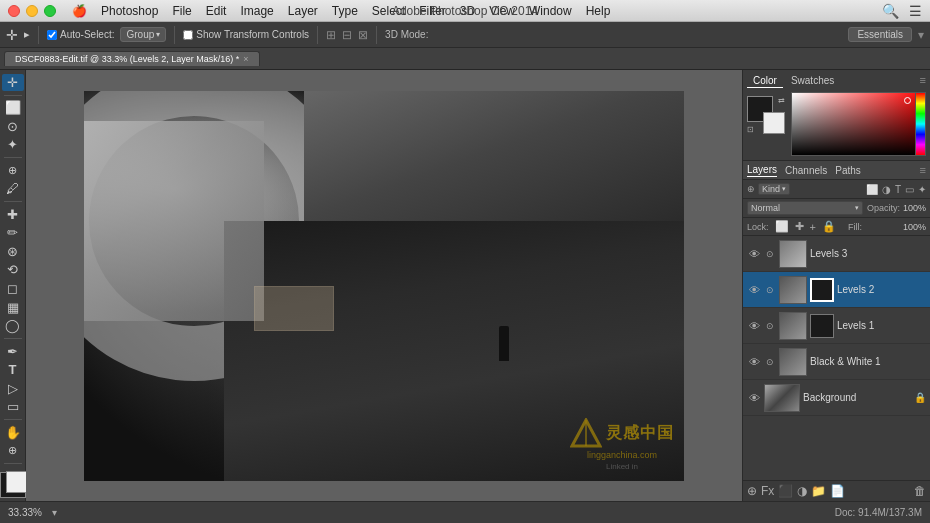  What do you see at coordinates (598, 11) in the screenshot?
I see `menu-help: Help` at bounding box center [598, 11].